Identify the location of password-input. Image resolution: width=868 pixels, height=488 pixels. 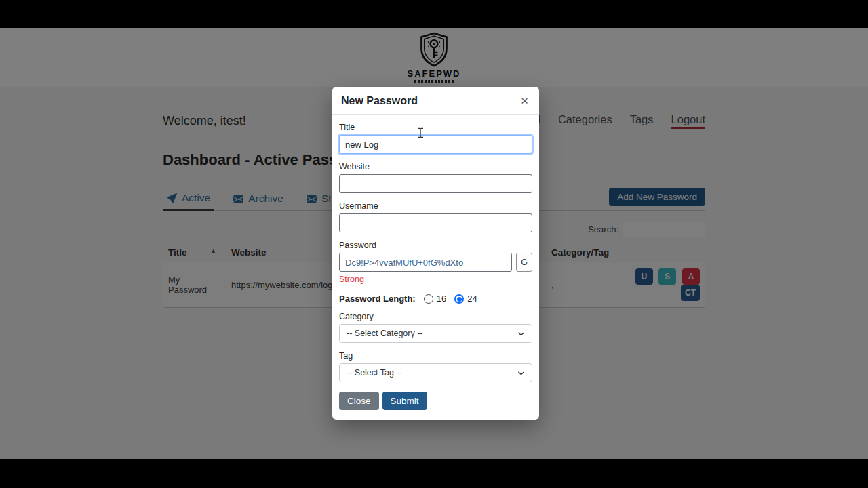
(426, 262).